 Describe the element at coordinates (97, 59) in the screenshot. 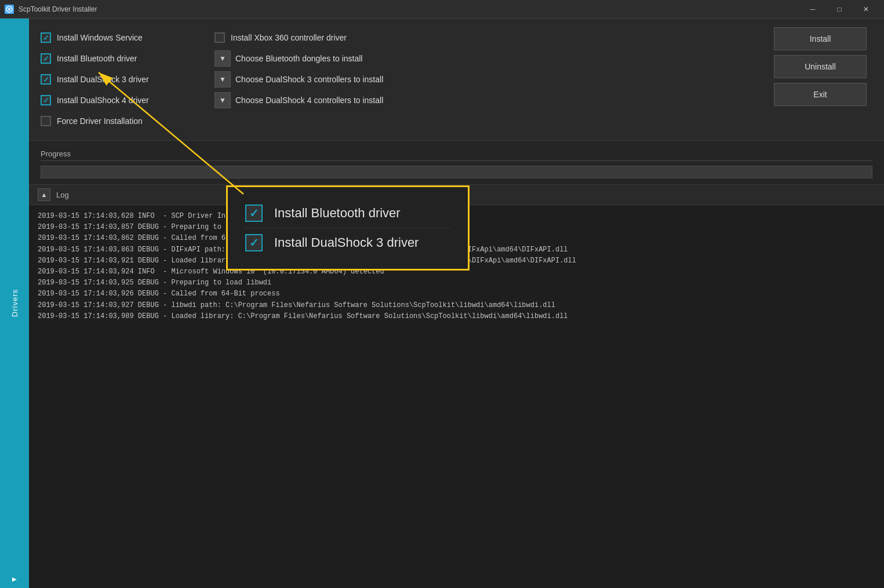

I see `bluetooth-driver-label: Install Bluetooth driver` at that location.